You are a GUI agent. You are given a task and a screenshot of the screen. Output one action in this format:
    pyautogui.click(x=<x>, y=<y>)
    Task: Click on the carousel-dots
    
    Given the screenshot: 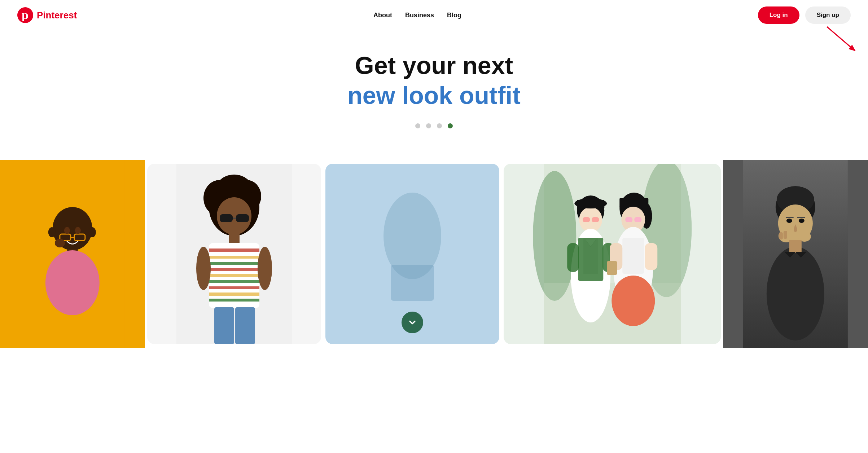 What is the action you would take?
    pyautogui.click(x=434, y=126)
    